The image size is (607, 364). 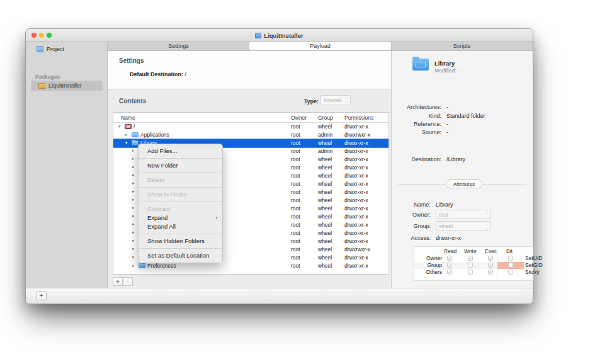 I want to click on type-dropdown: Internal ⌃⌄, so click(x=336, y=100).